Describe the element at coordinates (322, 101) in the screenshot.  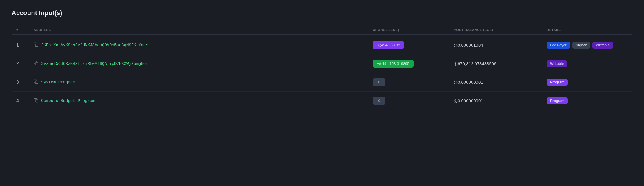
I see `table-row: 4Compute Budget Program0◎0.000000001Prog…` at that location.